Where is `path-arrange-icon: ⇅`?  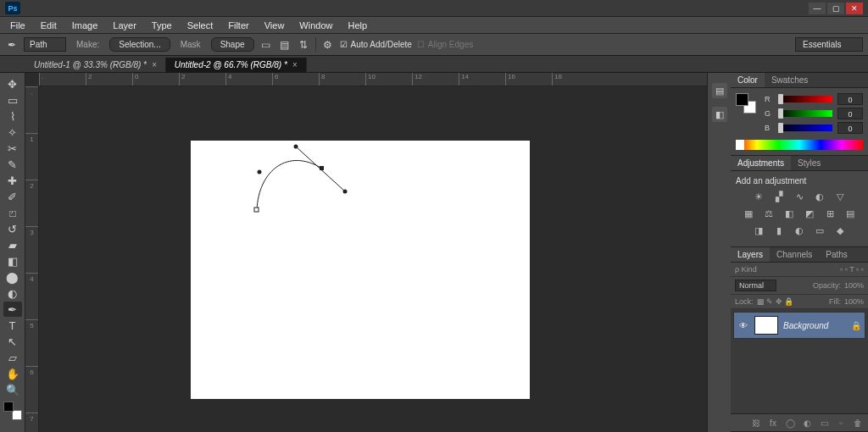
path-arrange-icon: ⇅ is located at coordinates (303, 45).